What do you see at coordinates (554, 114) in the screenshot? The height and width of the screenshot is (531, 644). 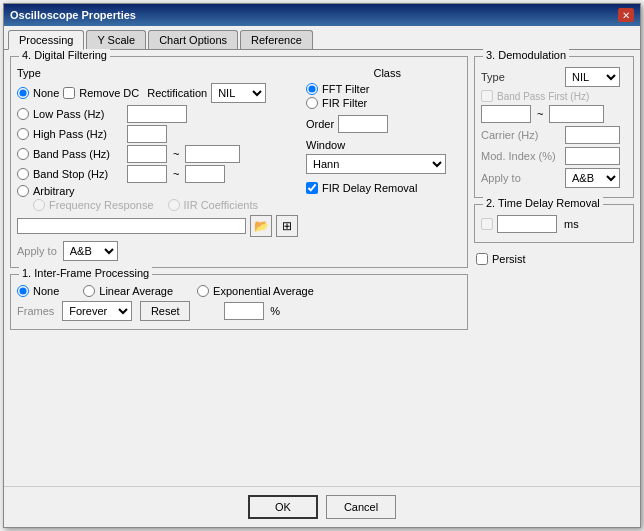 I see `demod-bp-input-row: 0 ~ 200000` at bounding box center [554, 114].